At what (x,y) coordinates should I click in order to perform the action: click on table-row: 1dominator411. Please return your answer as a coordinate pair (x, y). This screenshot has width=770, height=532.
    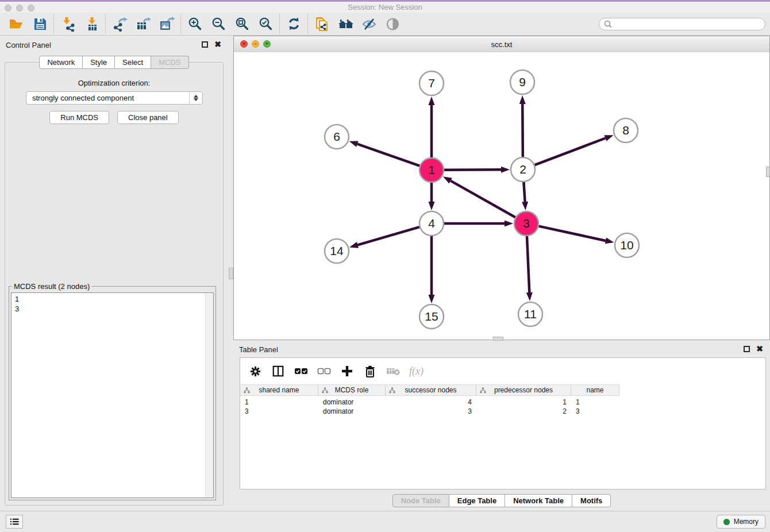
    Looking at the image, I should click on (503, 402).